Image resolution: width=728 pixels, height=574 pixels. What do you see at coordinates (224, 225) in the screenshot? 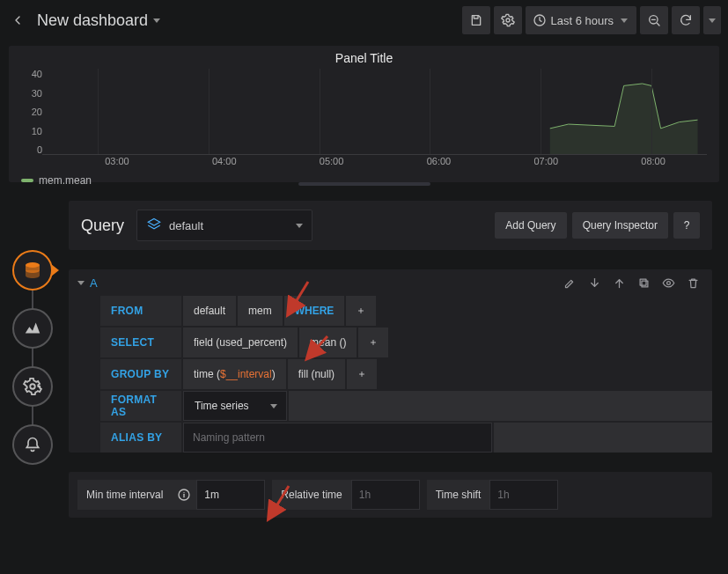
I see `datasource-select: default` at bounding box center [224, 225].